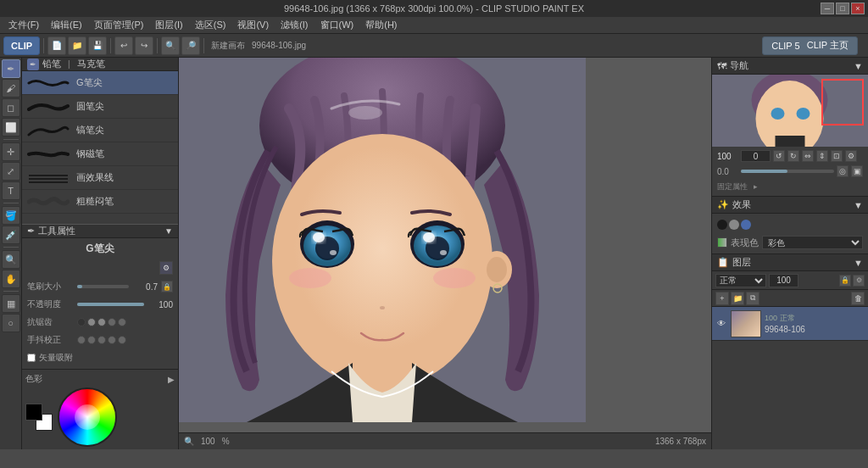 Image resolution: width=868 pixels, height=468 pixels. I want to click on clip-home-button: CLIP 5 CLIP 主页, so click(810, 46).